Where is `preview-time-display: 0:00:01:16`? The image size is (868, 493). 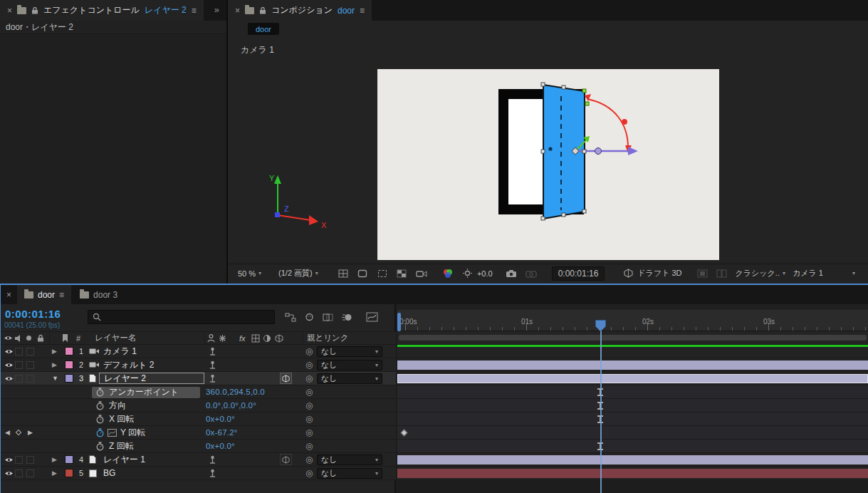 preview-time-display: 0:00:01:16 is located at coordinates (578, 274).